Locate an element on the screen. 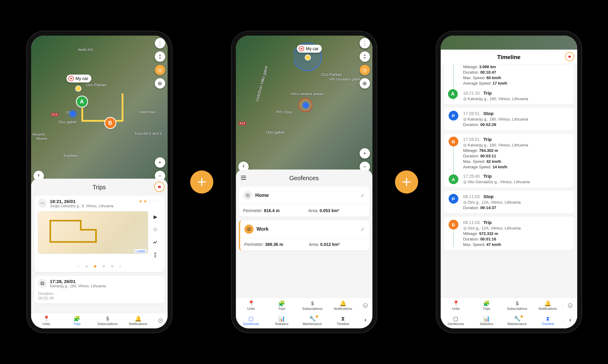 The image size is (608, 364). geofence-icon is located at coordinates (249, 229).